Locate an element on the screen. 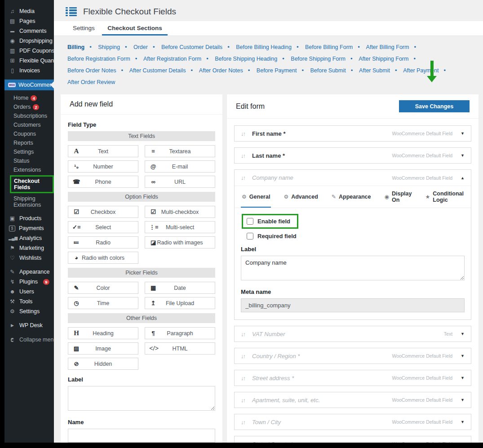 The image size is (483, 448). sidebar-item-marketing: ⚑ Marketing is located at coordinates (29, 248).